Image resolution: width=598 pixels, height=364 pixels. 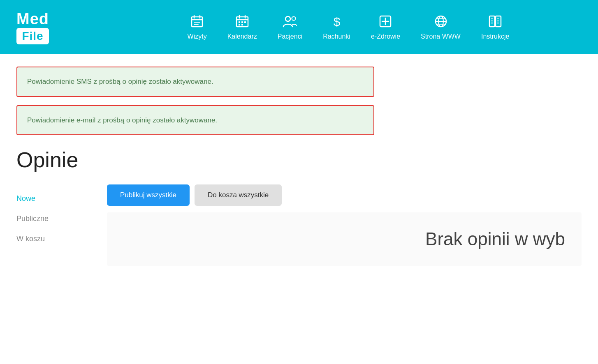 What do you see at coordinates (242, 27) in the screenshot?
I see `nav-item-kalendarz: Kalendarz` at bounding box center [242, 27].